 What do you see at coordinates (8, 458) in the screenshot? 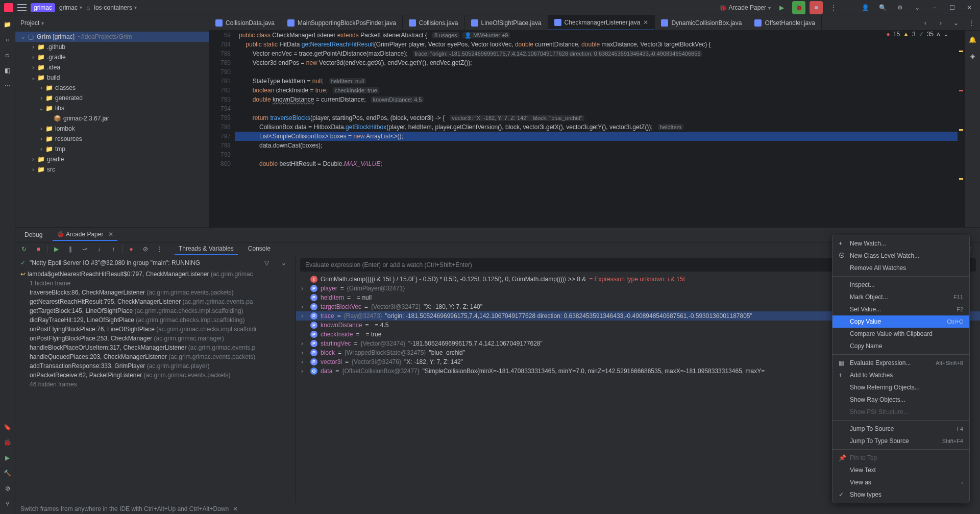
I see `run-tool-icon: ▶` at bounding box center [8, 458].